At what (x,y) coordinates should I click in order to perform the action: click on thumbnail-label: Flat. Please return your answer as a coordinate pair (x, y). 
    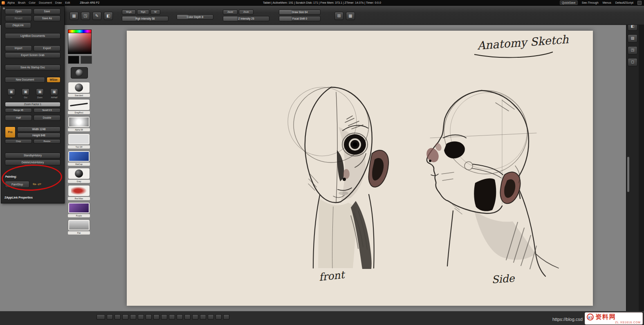
    Looking at the image, I should click on (79, 233).